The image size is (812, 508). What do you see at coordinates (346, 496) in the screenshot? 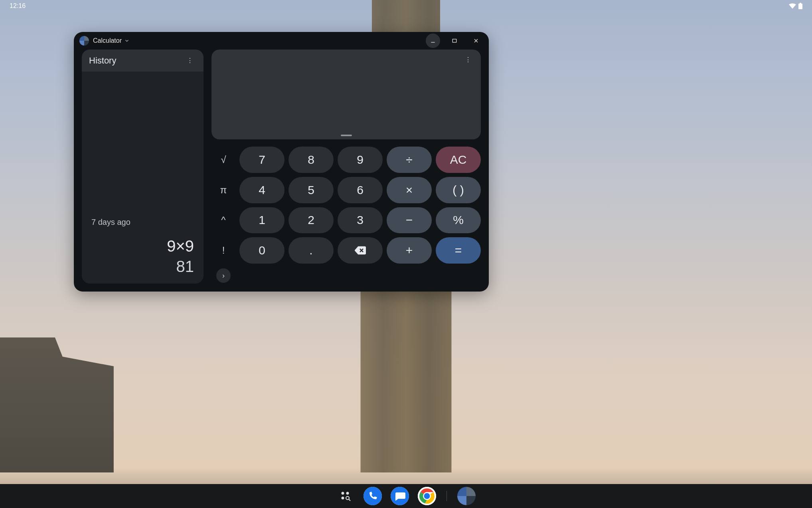
I see `taskbar-launcher-button` at bounding box center [346, 496].